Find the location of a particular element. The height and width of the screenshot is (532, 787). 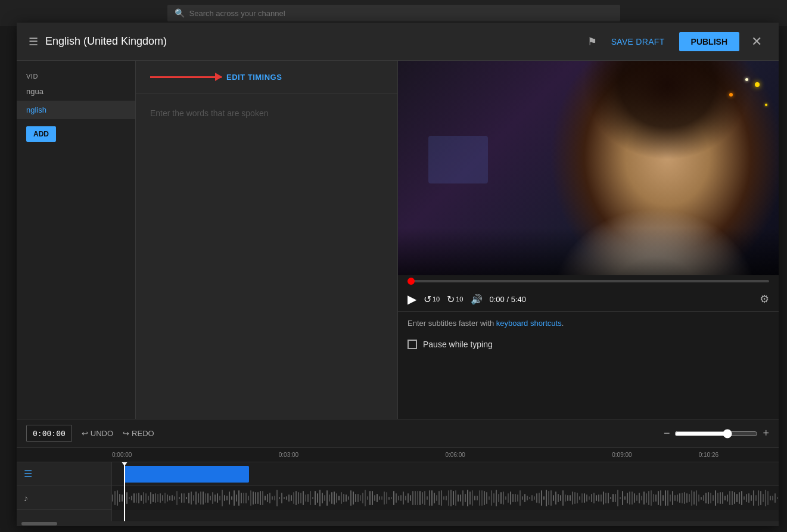

subtitle-block is located at coordinates (186, 474).